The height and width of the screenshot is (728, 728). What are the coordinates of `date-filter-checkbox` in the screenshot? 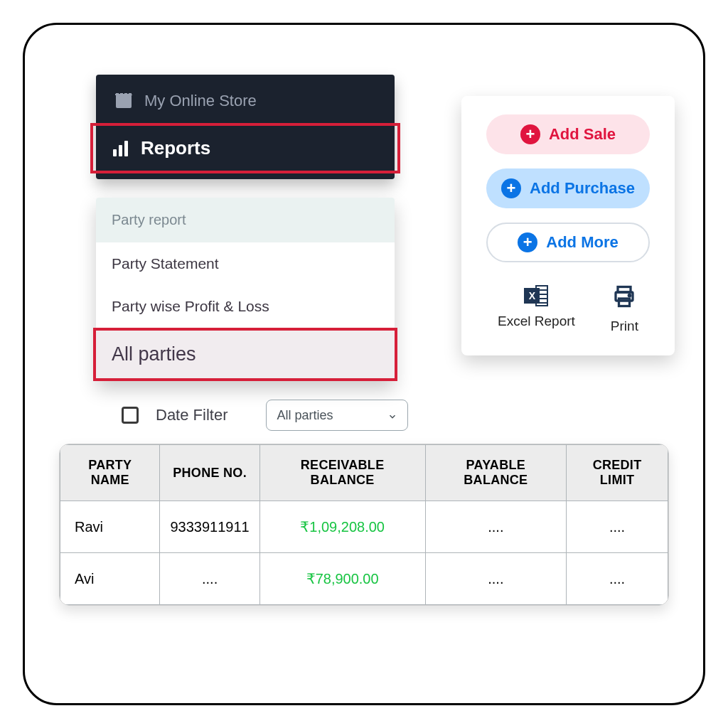 It's located at (130, 415).